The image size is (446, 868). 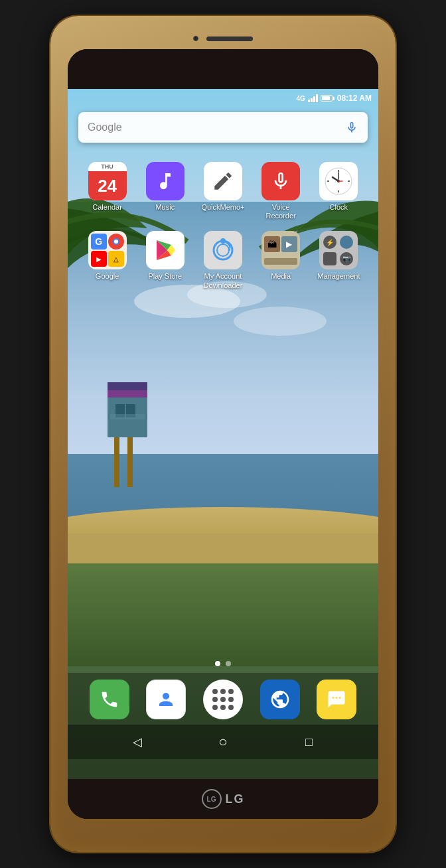 What do you see at coordinates (223, 742) in the screenshot?
I see `home-button: ○` at bounding box center [223, 742].